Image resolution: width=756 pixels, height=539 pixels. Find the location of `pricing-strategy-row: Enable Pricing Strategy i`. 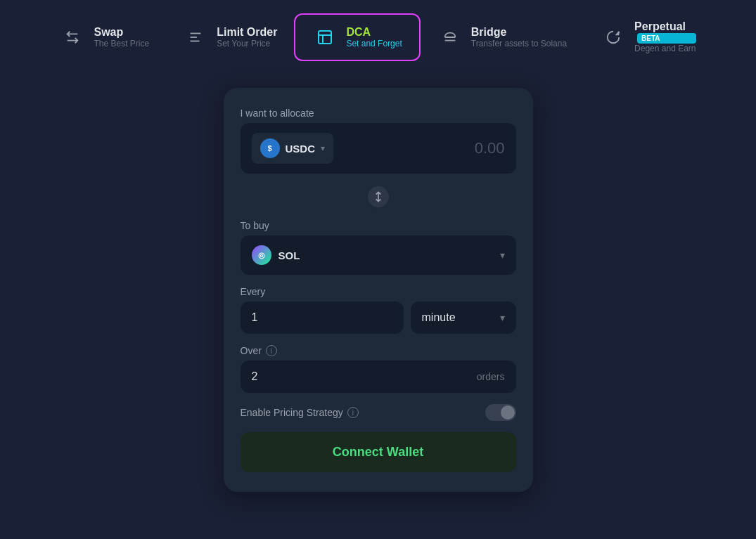

pricing-strategy-row: Enable Pricing Strategy i is located at coordinates (378, 413).